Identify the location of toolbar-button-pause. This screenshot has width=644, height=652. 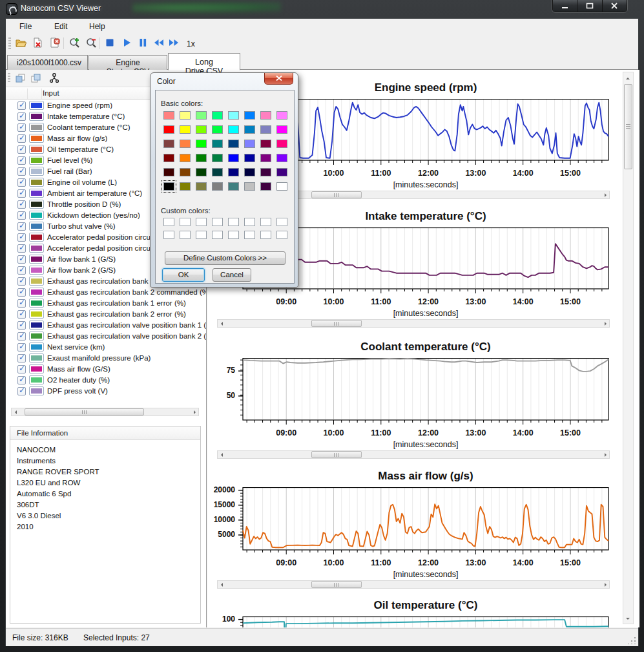
(143, 43).